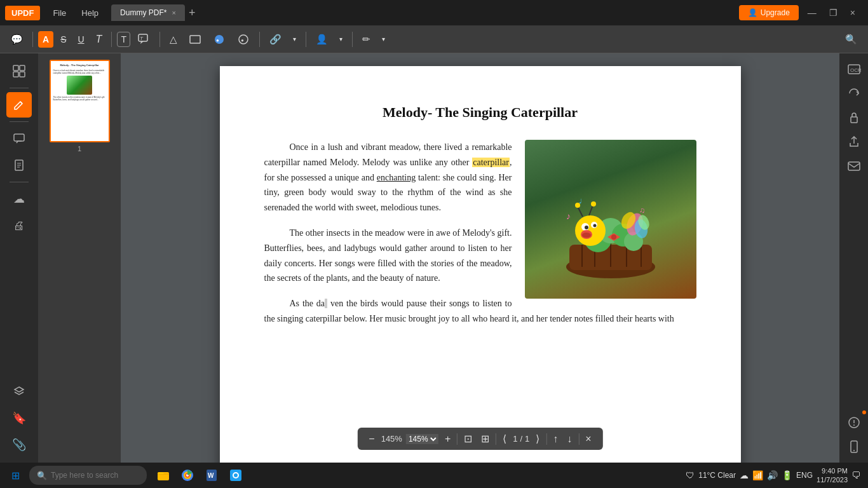  What do you see at coordinates (144, 13) in the screenshot?
I see `tab-label: Dummy PDF*` at bounding box center [144, 13].